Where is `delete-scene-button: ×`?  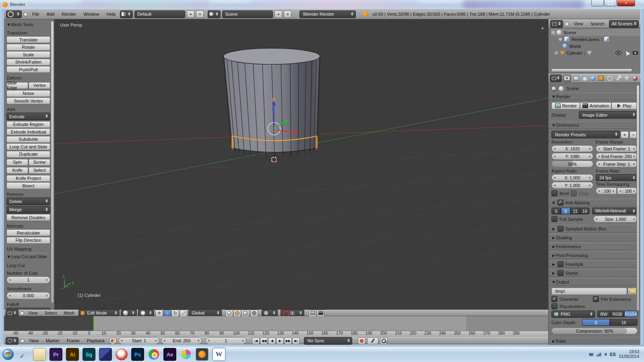
delete-scene-button: × is located at coordinates (287, 14).